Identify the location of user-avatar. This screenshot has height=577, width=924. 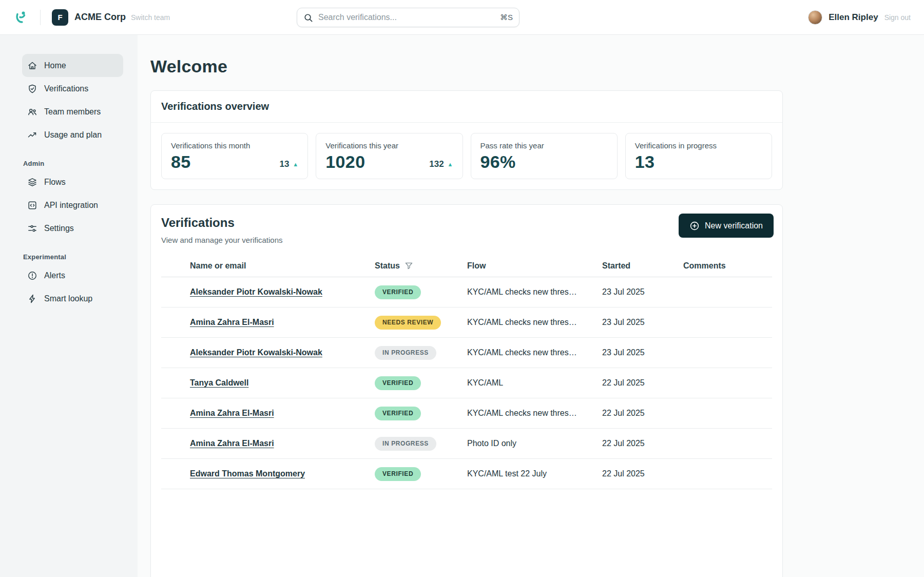
(815, 17).